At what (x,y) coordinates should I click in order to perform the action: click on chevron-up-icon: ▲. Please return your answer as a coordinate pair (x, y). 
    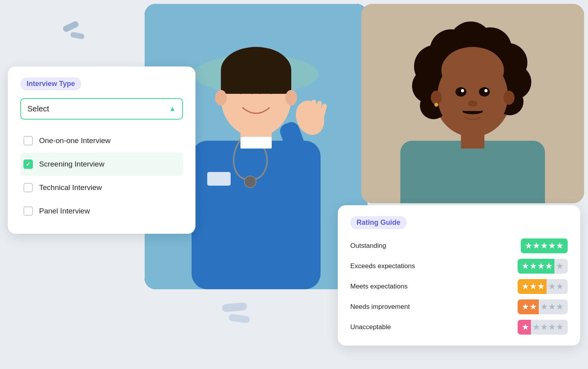
    Looking at the image, I should click on (172, 109).